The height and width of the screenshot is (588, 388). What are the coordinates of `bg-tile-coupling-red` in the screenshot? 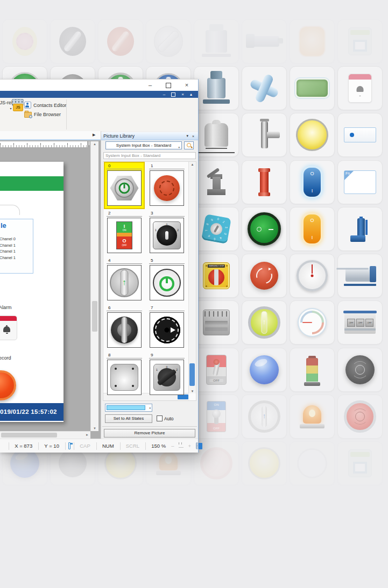 It's located at (264, 182).